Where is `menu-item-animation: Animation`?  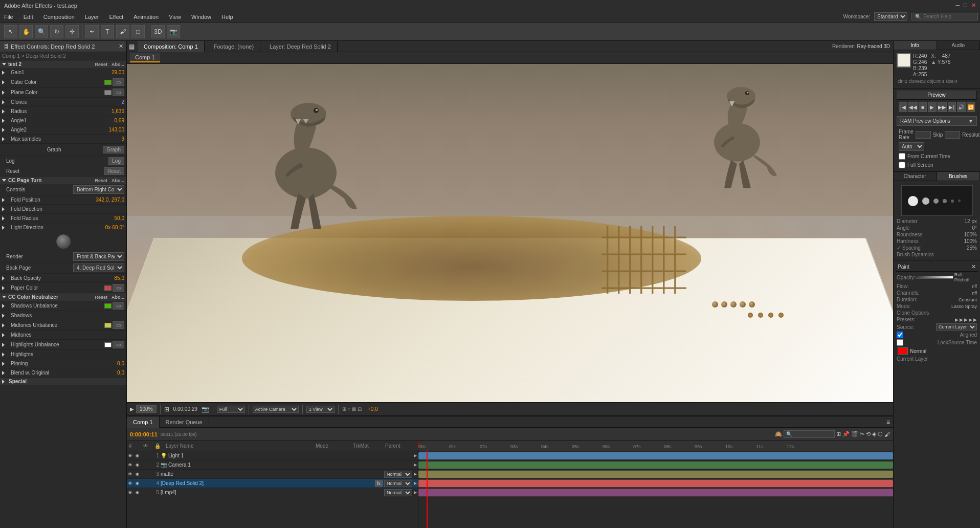 menu-item-animation: Animation is located at coordinates (146, 17).